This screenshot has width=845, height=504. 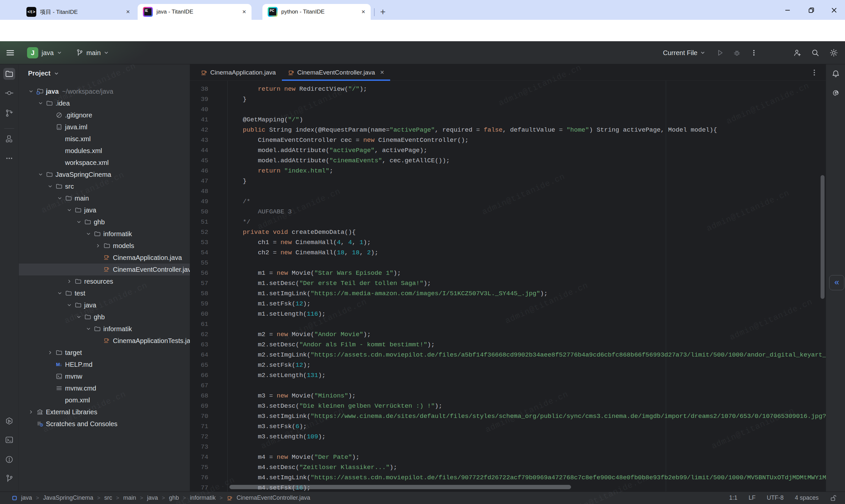 What do you see at coordinates (205, 150) in the screenshot?
I see `line-number: 44` at bounding box center [205, 150].